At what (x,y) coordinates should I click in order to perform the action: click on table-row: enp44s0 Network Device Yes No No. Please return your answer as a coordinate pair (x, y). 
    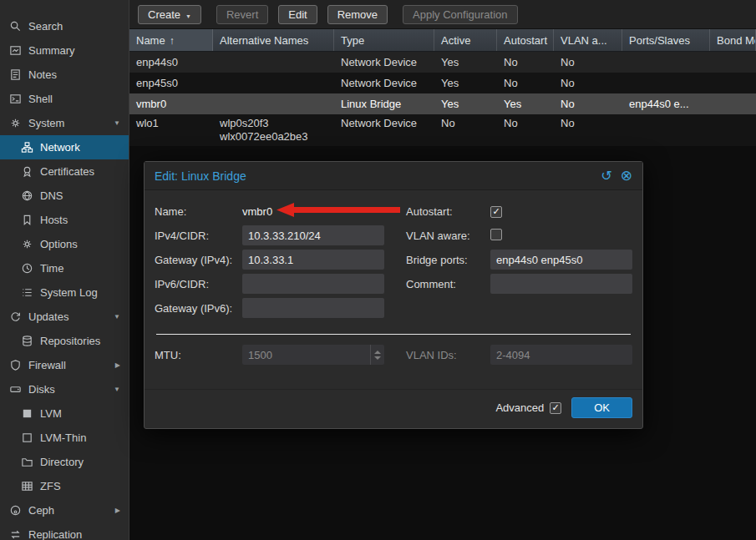
    Looking at the image, I should click on (443, 62).